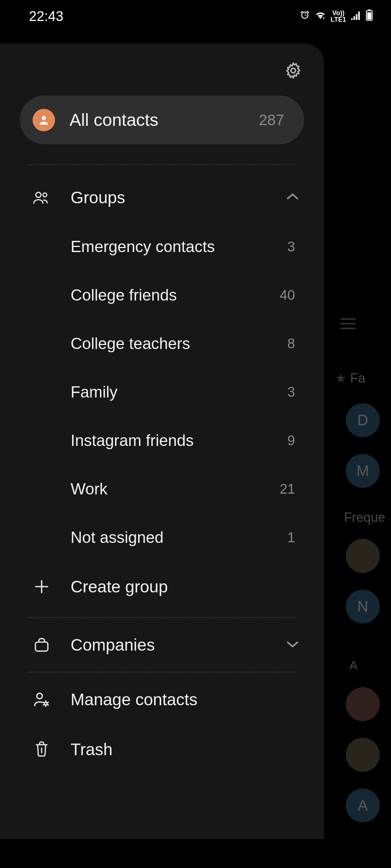 The height and width of the screenshot is (868, 391). Describe the element at coordinates (42, 749) in the screenshot. I see `trash-icon` at that location.